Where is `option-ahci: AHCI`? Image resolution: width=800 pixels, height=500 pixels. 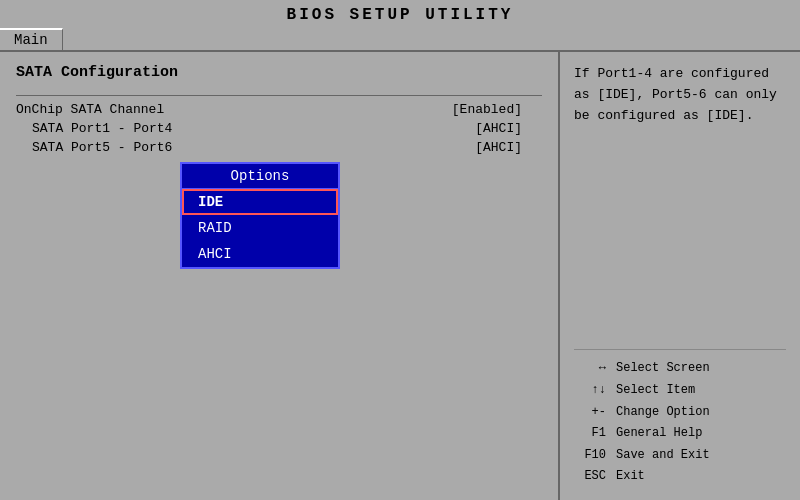 option-ahci: AHCI is located at coordinates (260, 254).